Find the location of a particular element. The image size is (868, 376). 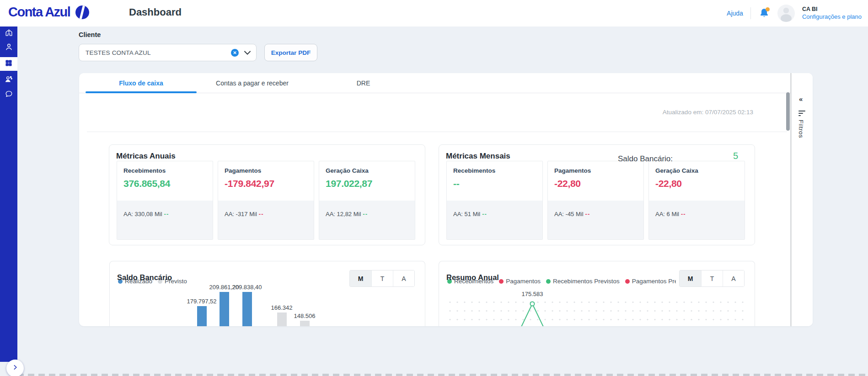

sidebar-item-profile is located at coordinates (9, 48).